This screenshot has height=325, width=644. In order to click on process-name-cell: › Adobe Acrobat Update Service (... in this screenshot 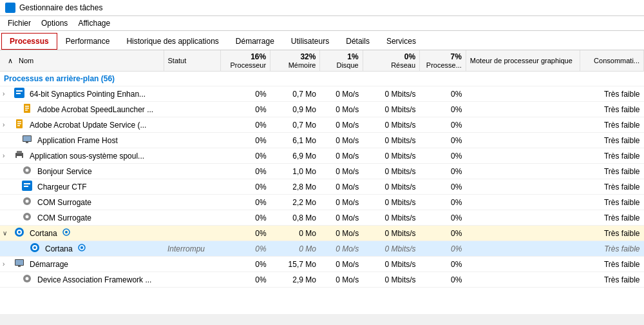, I will do `click(82, 125)`.